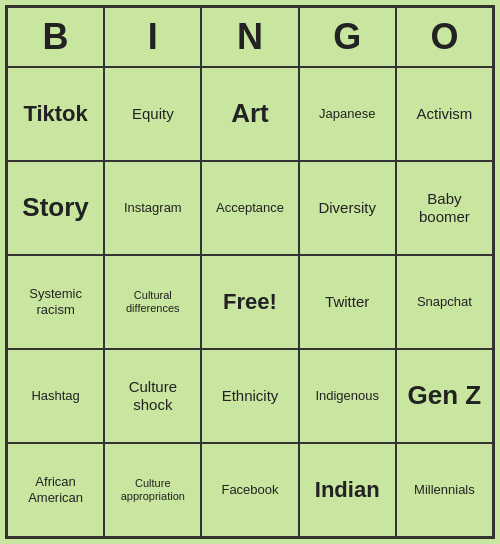 This screenshot has height=544, width=500. What do you see at coordinates (56, 208) in the screenshot?
I see `bingo-cell: Story` at bounding box center [56, 208].